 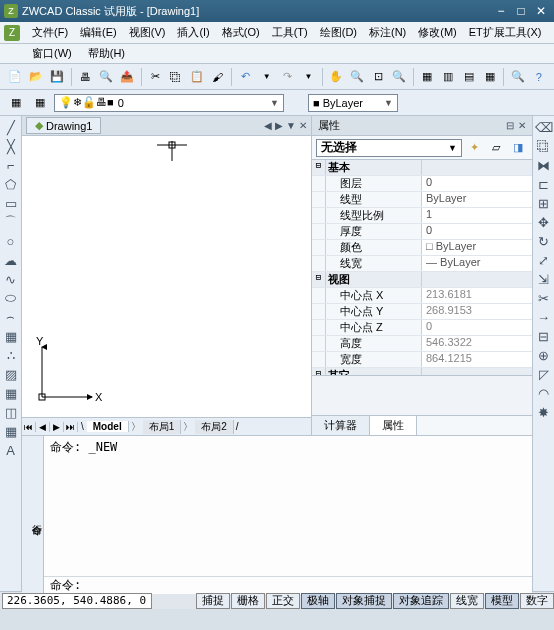 What do you see at coordinates (288, 585) in the screenshot?
I see `command-input: 命令:` at bounding box center [288, 585].